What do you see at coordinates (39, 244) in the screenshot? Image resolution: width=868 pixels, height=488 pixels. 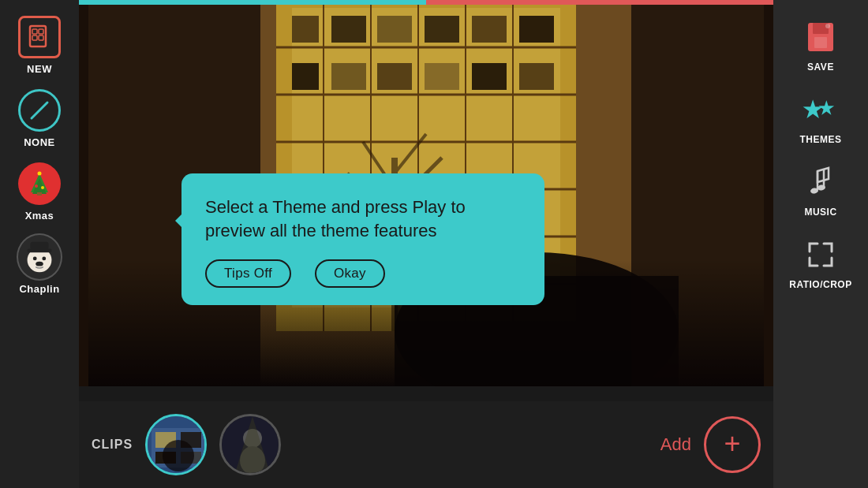 I see `left-sidebar: NEW NONE` at bounding box center [39, 244].